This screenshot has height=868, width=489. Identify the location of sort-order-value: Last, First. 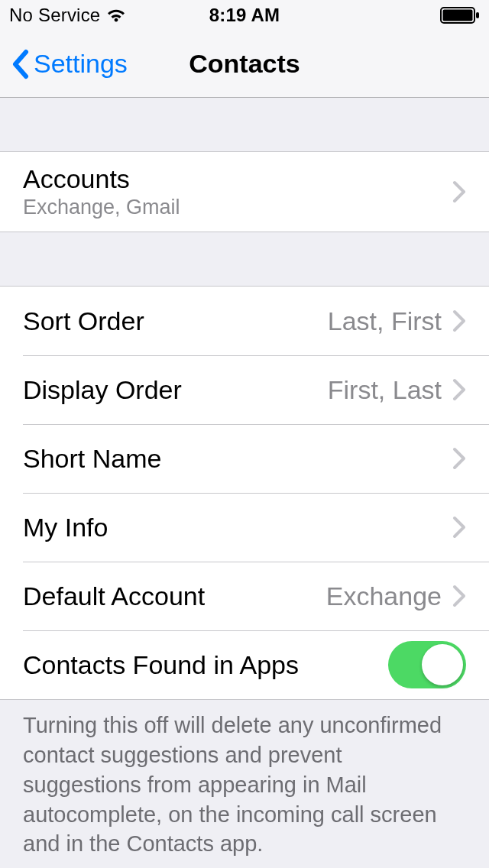
(385, 321).